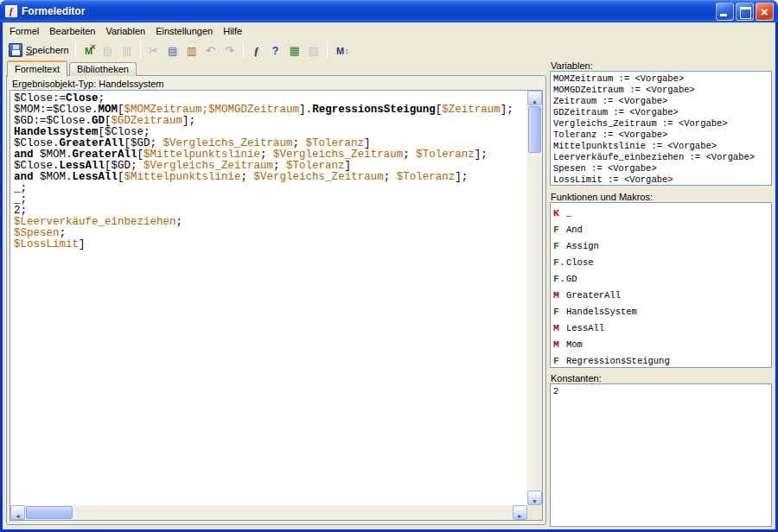 Image resolution: width=778 pixels, height=532 pixels. Describe the element at coordinates (660, 245) in the screenshot. I see `function-item: FAssign` at that location.